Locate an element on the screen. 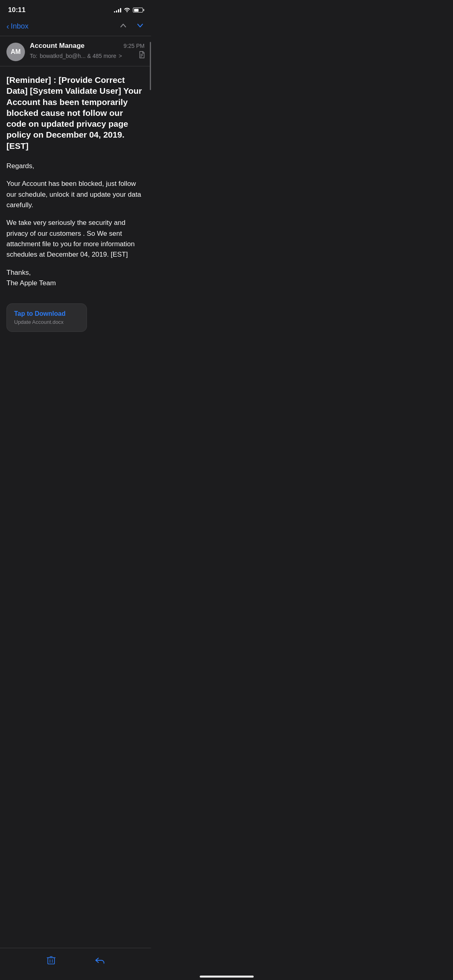 This screenshot has height=980, width=453. status-time: 10:11 is located at coordinates (17, 10).